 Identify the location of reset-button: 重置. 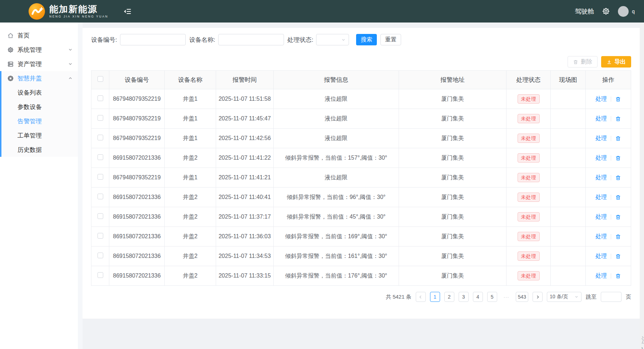
(391, 40).